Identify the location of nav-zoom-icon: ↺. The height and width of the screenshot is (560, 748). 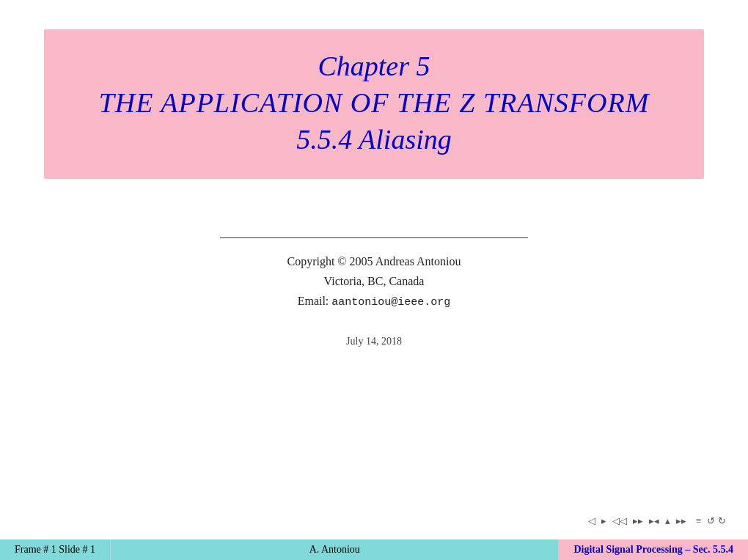
(711, 521).